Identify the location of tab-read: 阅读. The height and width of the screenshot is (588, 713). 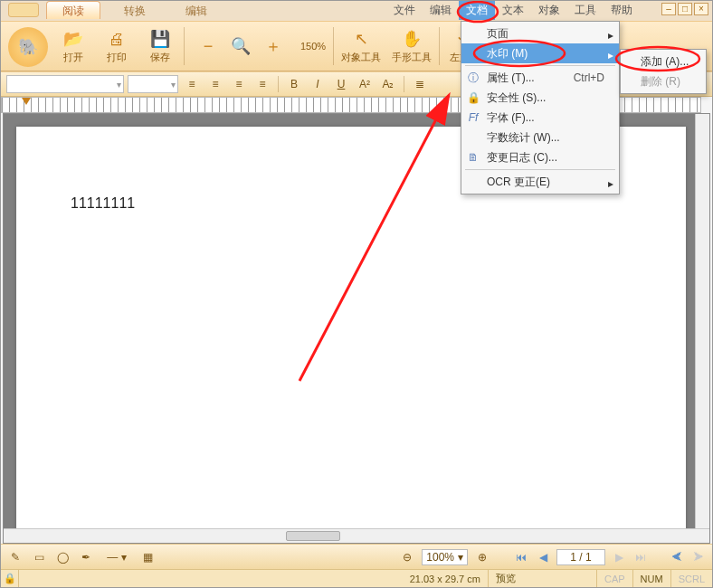
(73, 10).